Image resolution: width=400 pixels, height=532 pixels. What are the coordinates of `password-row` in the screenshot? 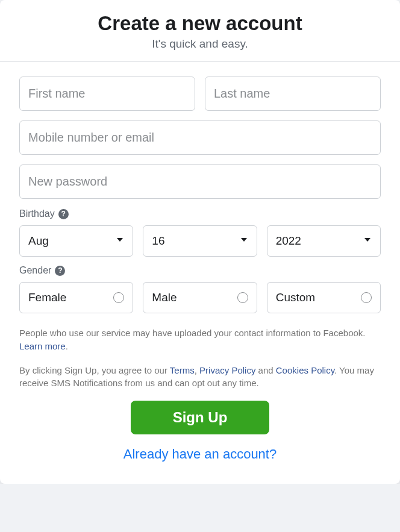 It's located at (200, 182).